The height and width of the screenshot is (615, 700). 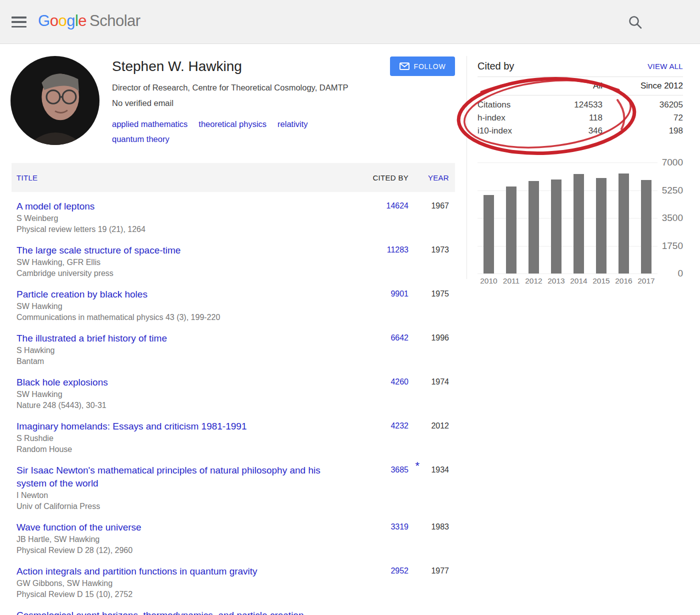 I want to click on interest-tag-link: applied mathematics, so click(x=150, y=124).